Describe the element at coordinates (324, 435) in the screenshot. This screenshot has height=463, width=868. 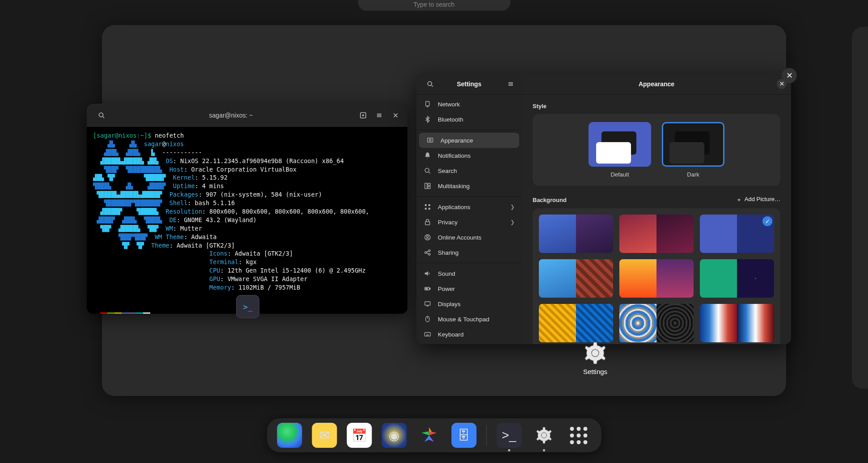
I see `dock-mail: ✉` at that location.